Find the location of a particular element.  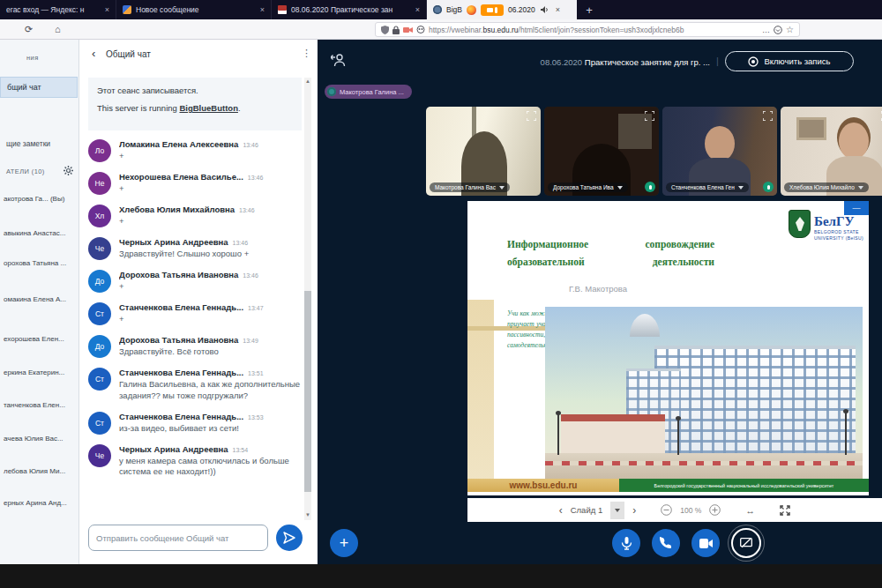

user-list-item: танченкова Елен... is located at coordinates (34, 406).